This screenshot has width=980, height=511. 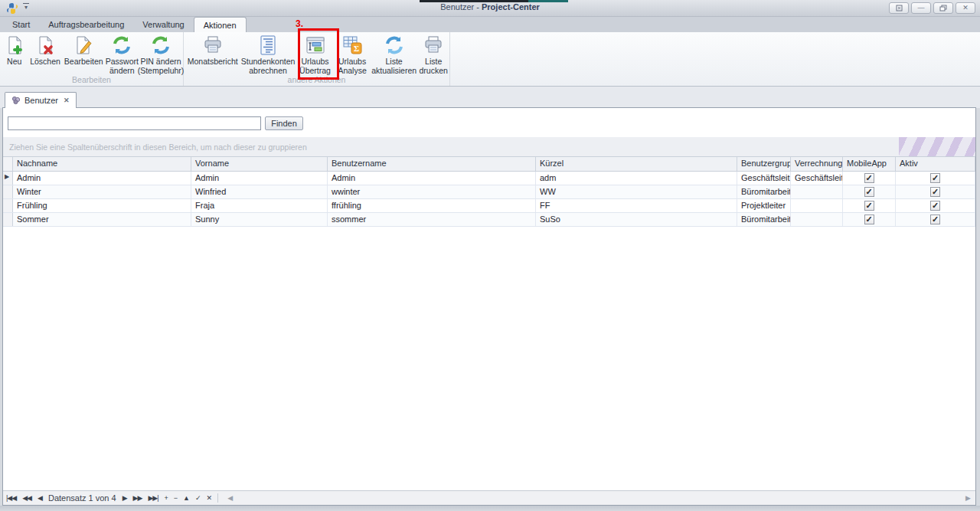 What do you see at coordinates (764, 205) in the screenshot?
I see `cell-benutzergruppe: Projektleiter` at bounding box center [764, 205].